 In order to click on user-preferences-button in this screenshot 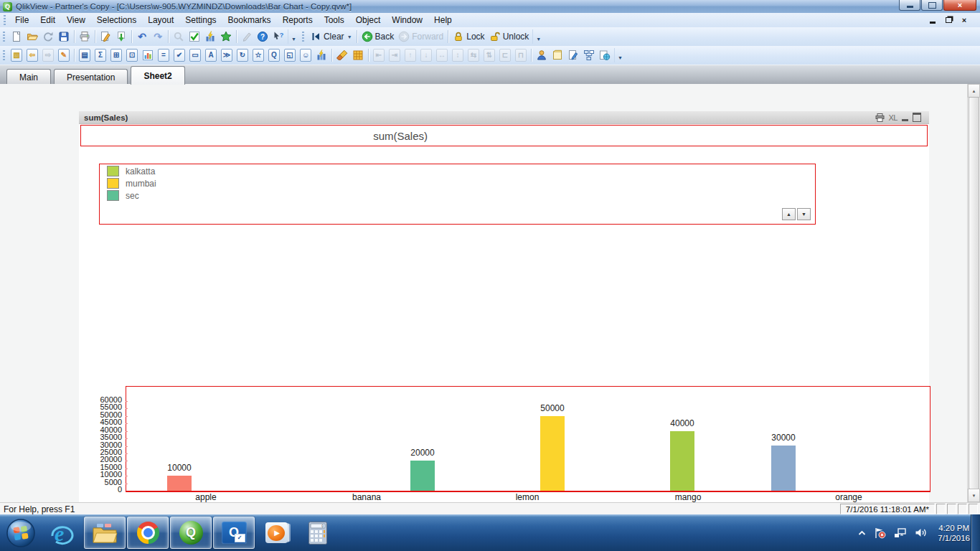, I will do `click(542, 55)`.